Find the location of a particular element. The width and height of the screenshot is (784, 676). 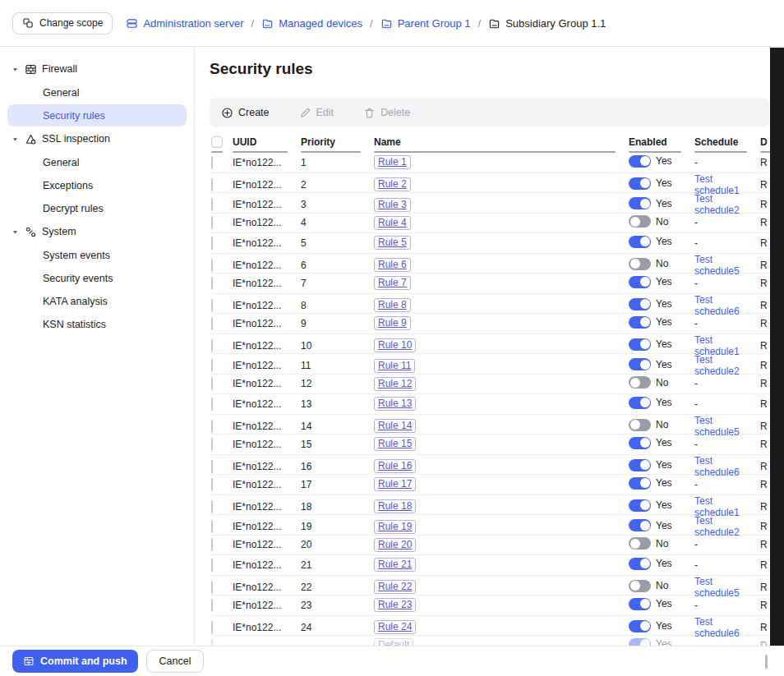

rule-name-link: Default is located at coordinates (394, 642).